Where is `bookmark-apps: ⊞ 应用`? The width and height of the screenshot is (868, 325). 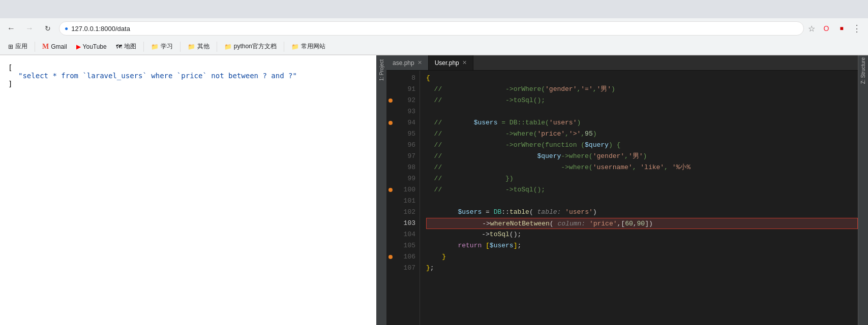 bookmark-apps: ⊞ 应用 is located at coordinates (18, 47).